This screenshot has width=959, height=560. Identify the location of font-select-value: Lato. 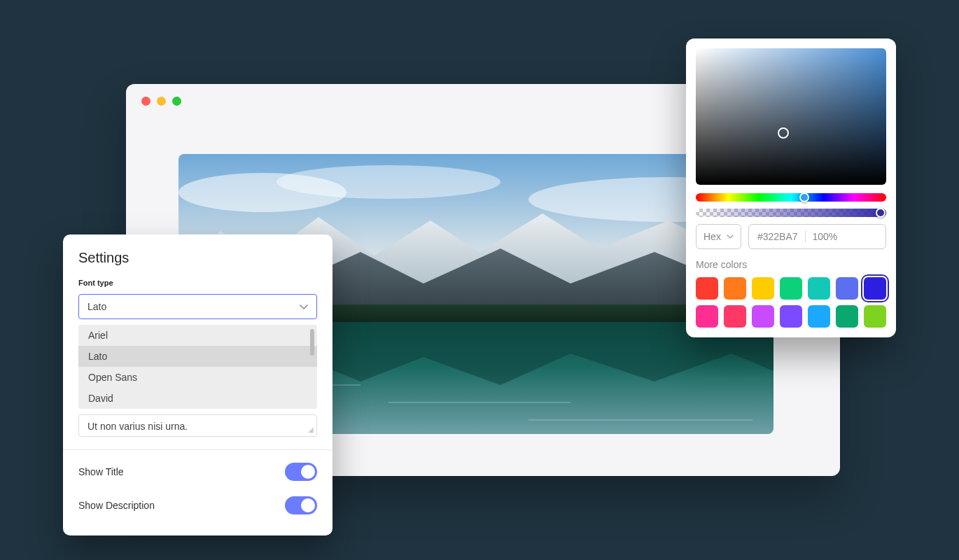
(97, 307).